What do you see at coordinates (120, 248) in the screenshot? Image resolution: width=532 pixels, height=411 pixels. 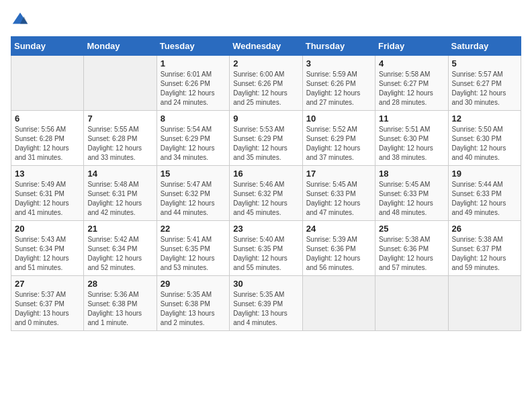 I see `calendar-cell: 21Sunrise: 5:42 AMSunset: 6:34 PMDayligh…` at bounding box center [120, 248].